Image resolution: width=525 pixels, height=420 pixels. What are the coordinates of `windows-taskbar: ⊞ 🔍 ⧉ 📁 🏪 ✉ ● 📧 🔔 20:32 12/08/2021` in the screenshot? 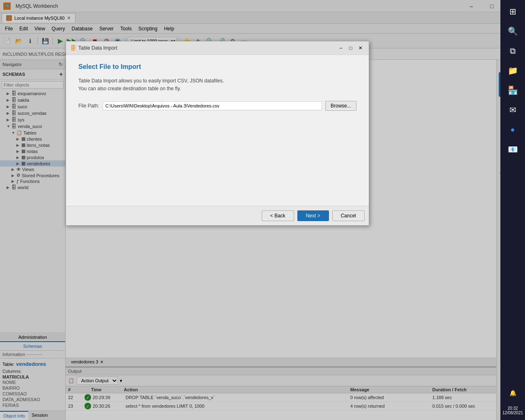 It's located at (513, 210).